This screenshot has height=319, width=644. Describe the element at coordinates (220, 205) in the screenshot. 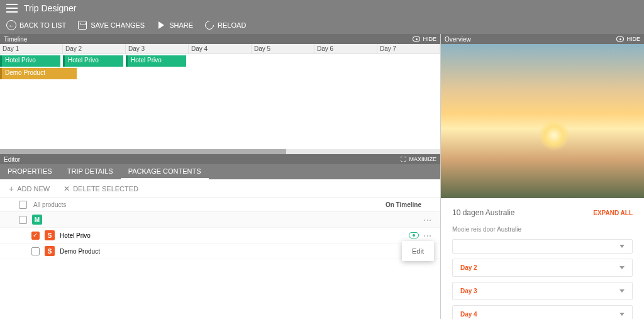

I see `products-header: All products On Timeline` at that location.